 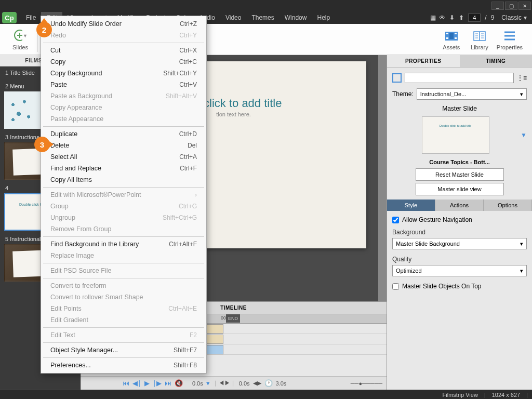 I want to click on window-titlebar: _ ▢ ✕, so click(x=266, y=6).